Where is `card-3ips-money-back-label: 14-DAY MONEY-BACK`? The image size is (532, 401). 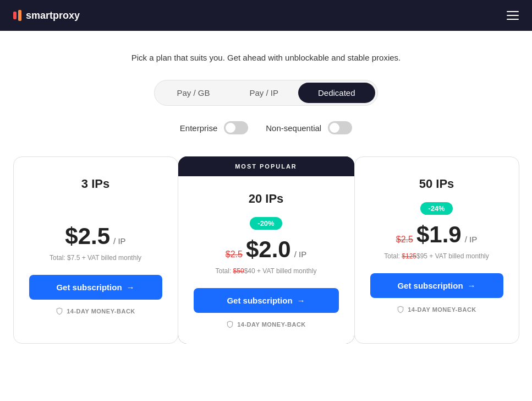 card-3ips-money-back-label: 14-DAY MONEY-BACK is located at coordinates (101, 311).